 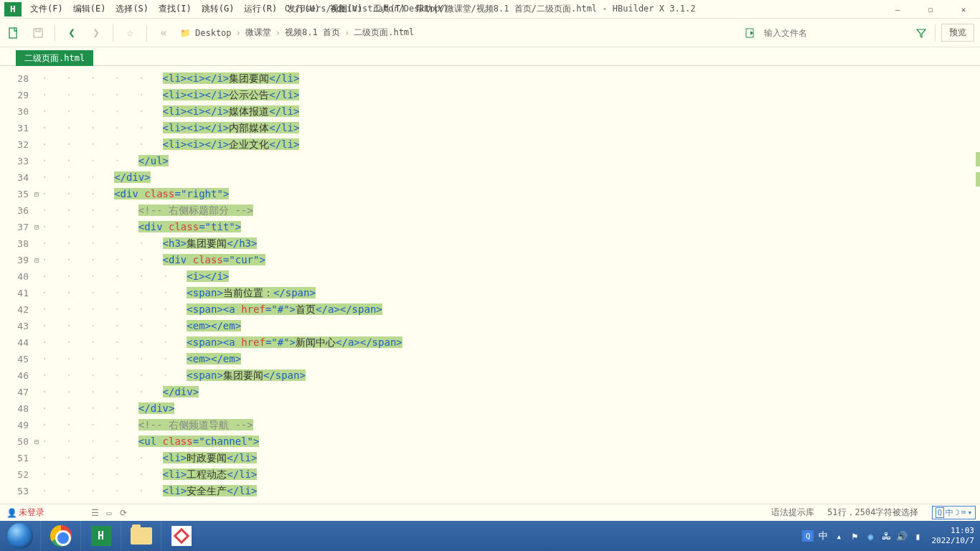 What do you see at coordinates (13, 9) in the screenshot?
I see `app-logo-icon: H` at bounding box center [13, 9].